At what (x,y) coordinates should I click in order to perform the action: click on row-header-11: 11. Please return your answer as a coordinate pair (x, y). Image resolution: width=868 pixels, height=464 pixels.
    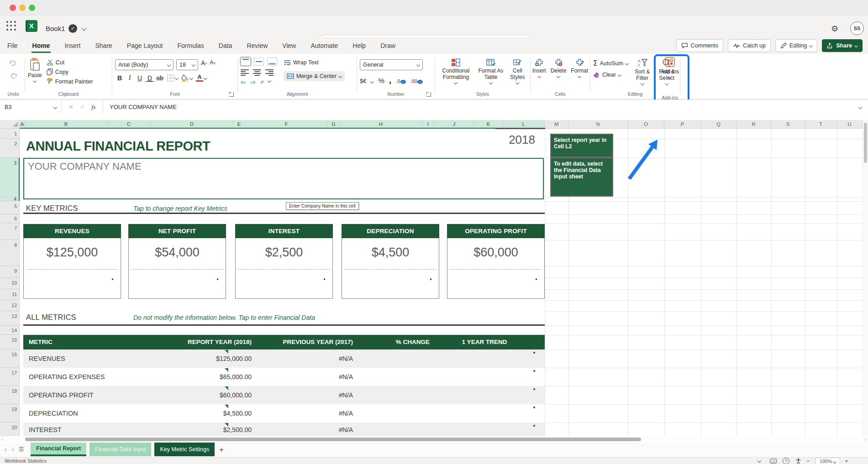
    Looking at the image, I should click on (10, 295).